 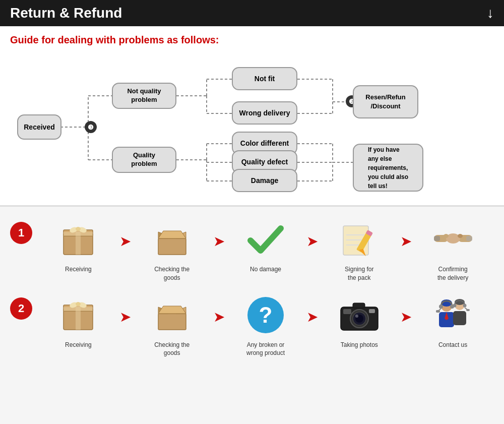 I want to click on arrow-2-1: ➤, so click(x=219, y=309).